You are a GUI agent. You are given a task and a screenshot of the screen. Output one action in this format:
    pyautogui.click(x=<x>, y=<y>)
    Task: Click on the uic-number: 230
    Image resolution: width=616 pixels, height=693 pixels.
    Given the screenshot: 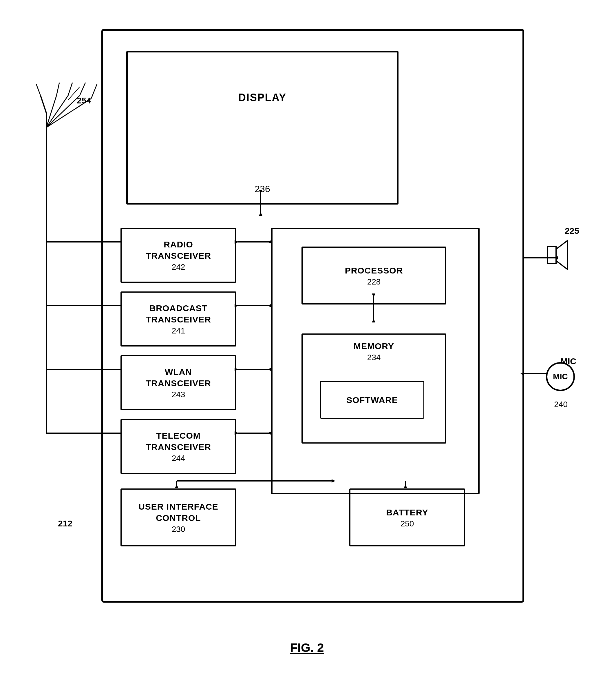 What is the action you would take?
    pyautogui.click(x=179, y=530)
    